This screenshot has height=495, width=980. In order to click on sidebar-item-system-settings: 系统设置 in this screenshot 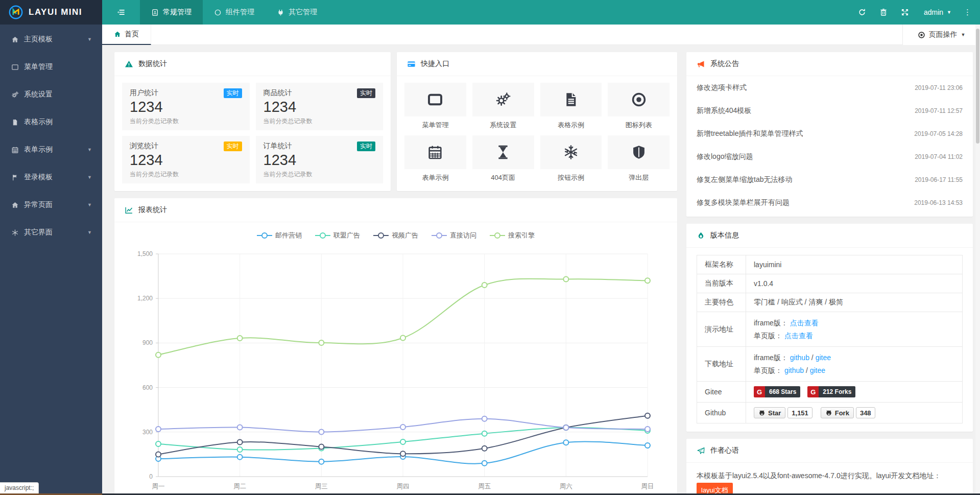, I will do `click(51, 95)`.